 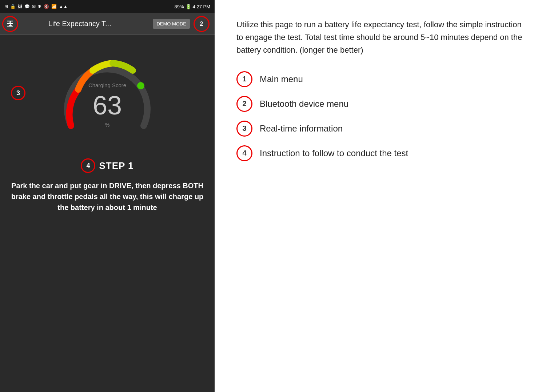 I want to click on mute-icon: 🔇, so click(x=47, y=7).